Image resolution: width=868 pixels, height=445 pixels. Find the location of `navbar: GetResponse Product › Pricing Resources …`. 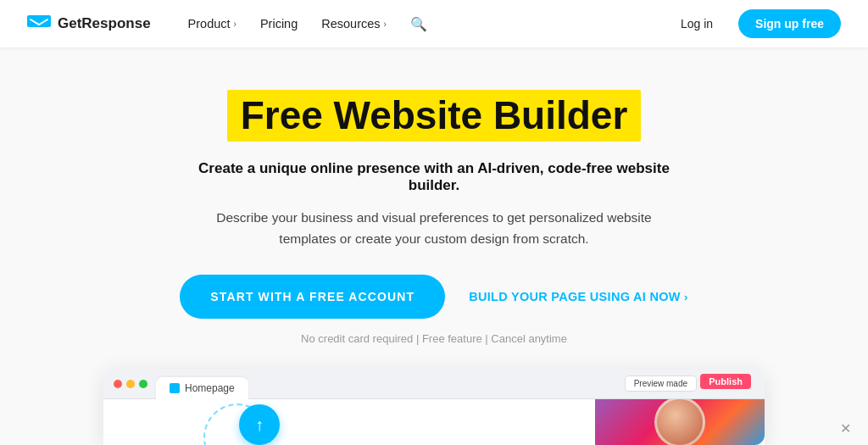

navbar: GetResponse Product › Pricing Resources … is located at coordinates (434, 24).